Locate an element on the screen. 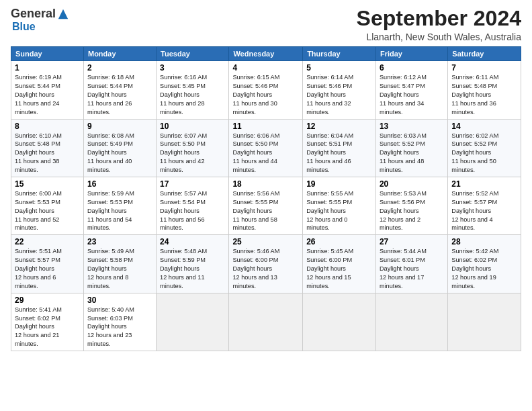 The width and height of the screenshot is (532, 411). day-number: 29 is located at coordinates (47, 300).